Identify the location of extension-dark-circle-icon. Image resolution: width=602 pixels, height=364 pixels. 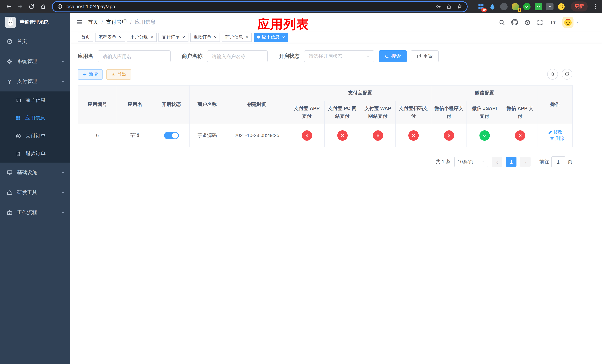
(504, 6).